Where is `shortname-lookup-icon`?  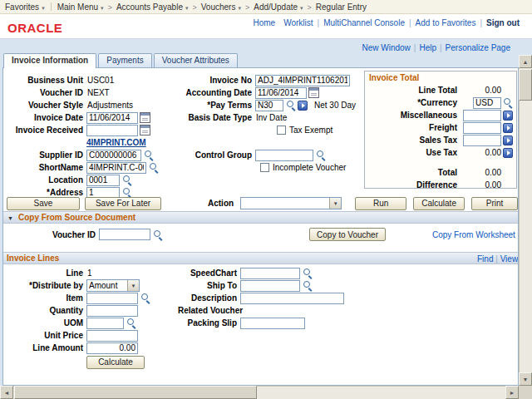
shortname-lookup-icon is located at coordinates (153, 168).